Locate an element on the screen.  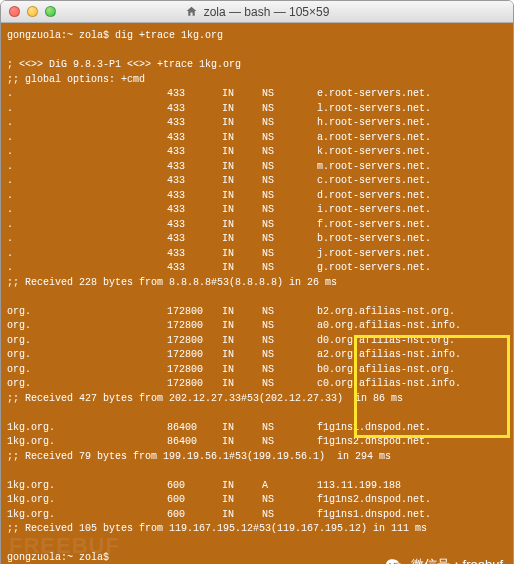
received-line: ;; Received 228 bytes from 8.8.8.8#53(8.… is located at coordinates (257, 284).